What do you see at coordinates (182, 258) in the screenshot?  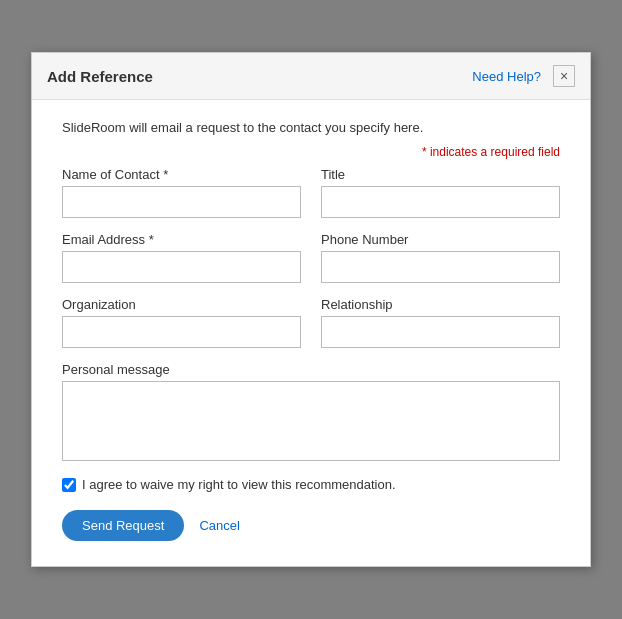 I see `email-address-group: Email Address *` at bounding box center [182, 258].